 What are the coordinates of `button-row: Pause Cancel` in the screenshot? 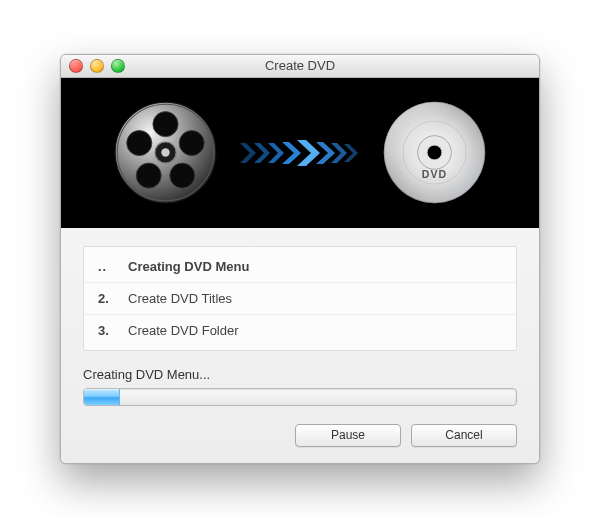 It's located at (300, 436).